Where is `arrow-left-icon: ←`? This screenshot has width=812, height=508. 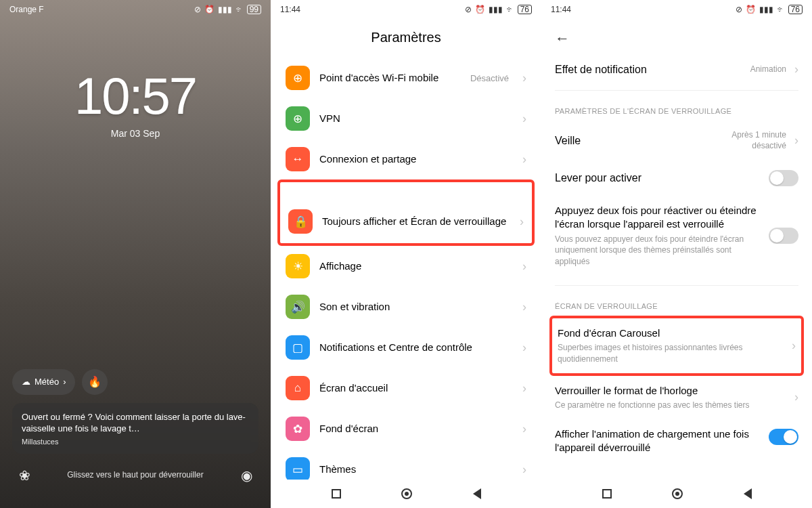 arrow-left-icon: ← is located at coordinates (562, 38).